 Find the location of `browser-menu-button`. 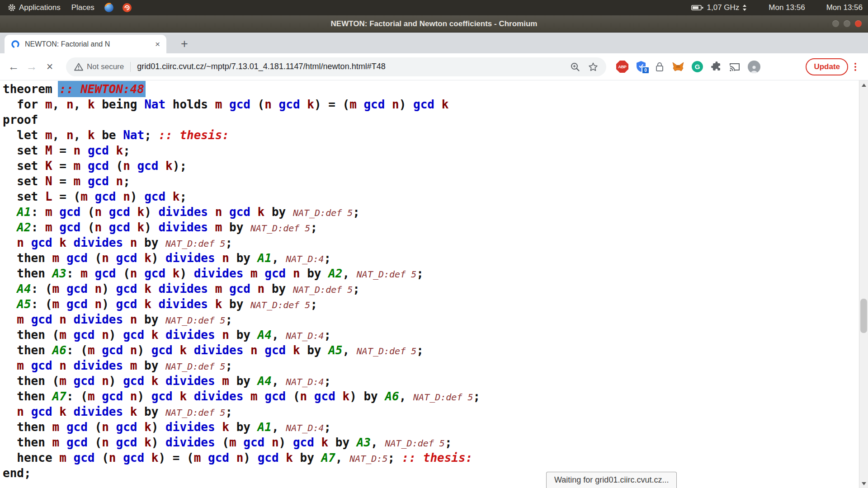

browser-menu-button is located at coordinates (855, 67).